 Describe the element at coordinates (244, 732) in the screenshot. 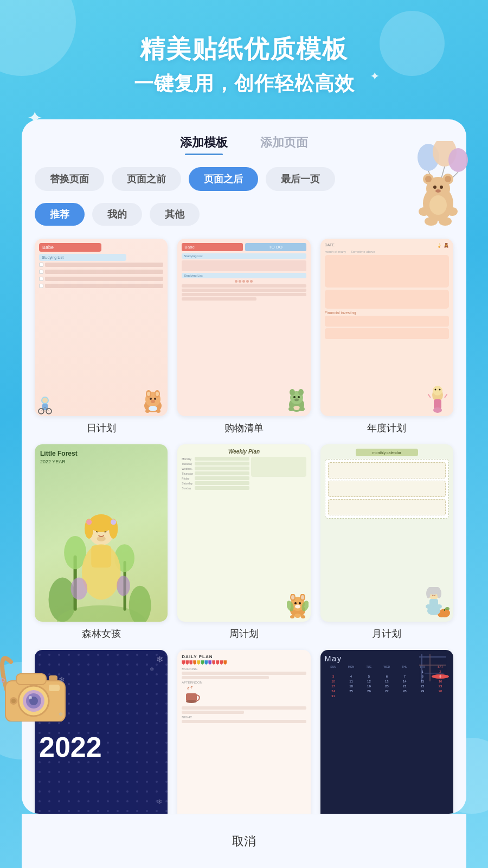

I see `template-item-daily-plan-2: DAILY PLAN MORNING` at that location.